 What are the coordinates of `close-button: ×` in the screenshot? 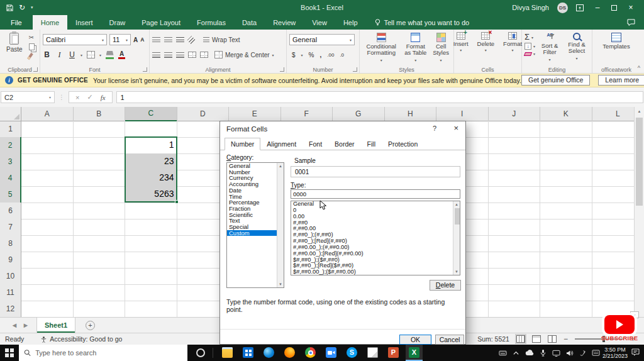 It's located at (631, 8).